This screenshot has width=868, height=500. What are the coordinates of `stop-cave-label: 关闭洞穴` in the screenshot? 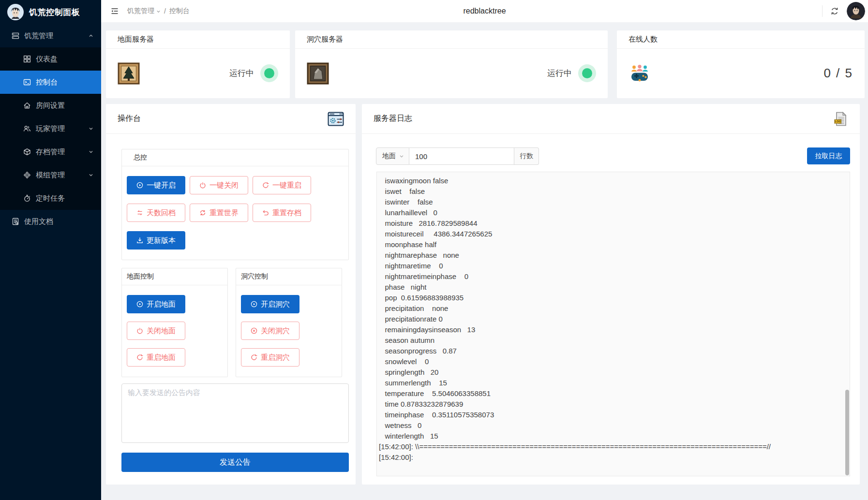 It's located at (275, 331).